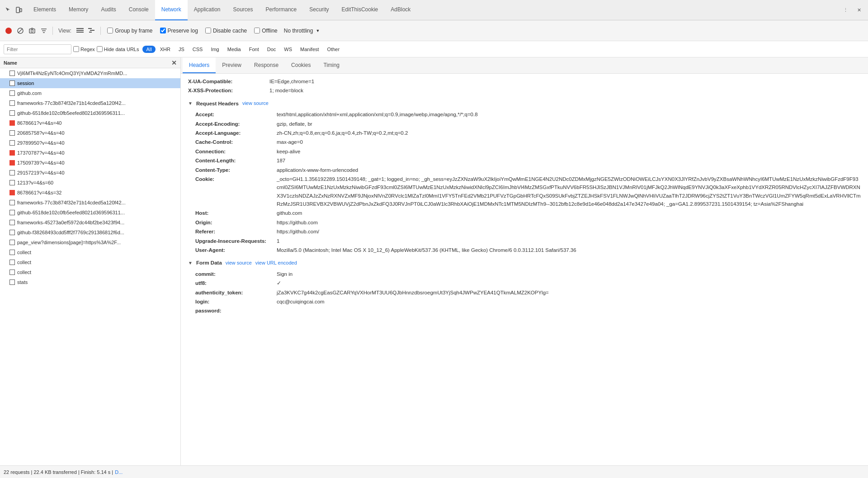 This screenshot has width=868, height=478. I want to click on group-by-frame-input, so click(110, 31).